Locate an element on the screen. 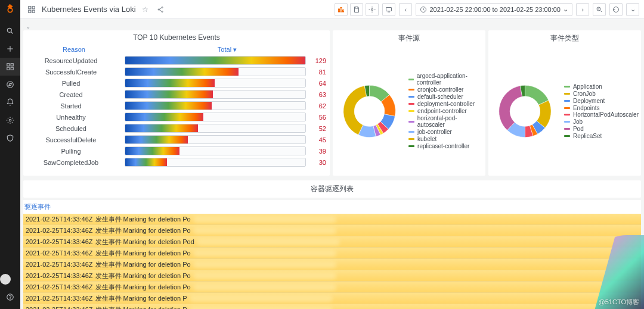 Image resolution: width=644 pixels, height=309 pixels. zoom-out-button is located at coordinates (599, 10).